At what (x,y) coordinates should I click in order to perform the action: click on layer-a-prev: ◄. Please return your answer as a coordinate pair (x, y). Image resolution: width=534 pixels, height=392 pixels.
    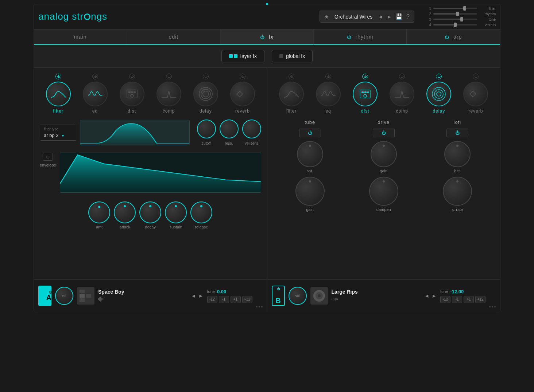
    Looking at the image, I should click on (194, 296).